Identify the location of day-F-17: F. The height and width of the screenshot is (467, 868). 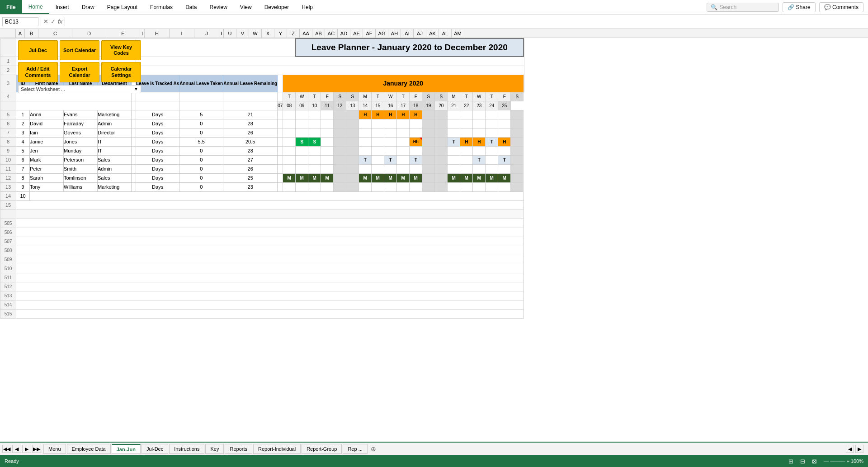
(416, 96).